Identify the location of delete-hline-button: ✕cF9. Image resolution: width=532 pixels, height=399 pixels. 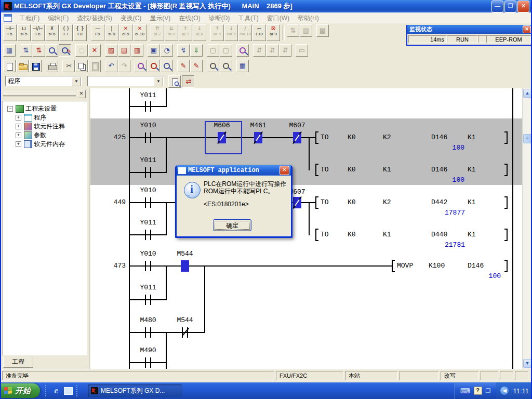
(126, 33).